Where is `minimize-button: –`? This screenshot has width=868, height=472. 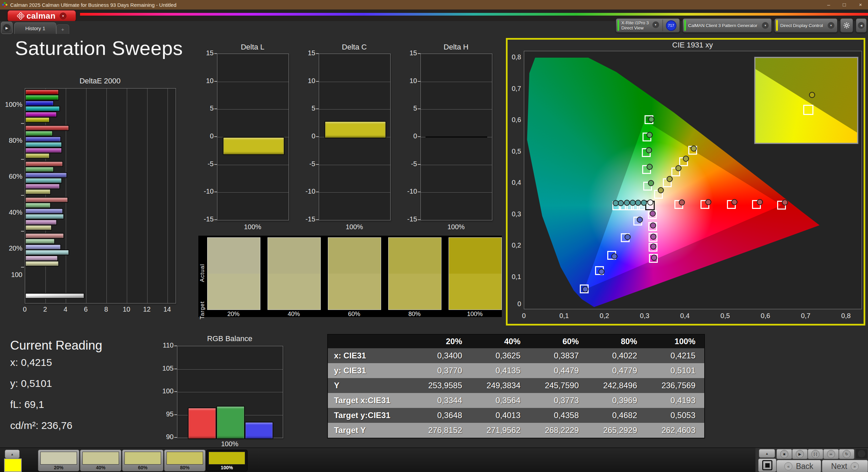 minimize-button: – is located at coordinates (829, 5).